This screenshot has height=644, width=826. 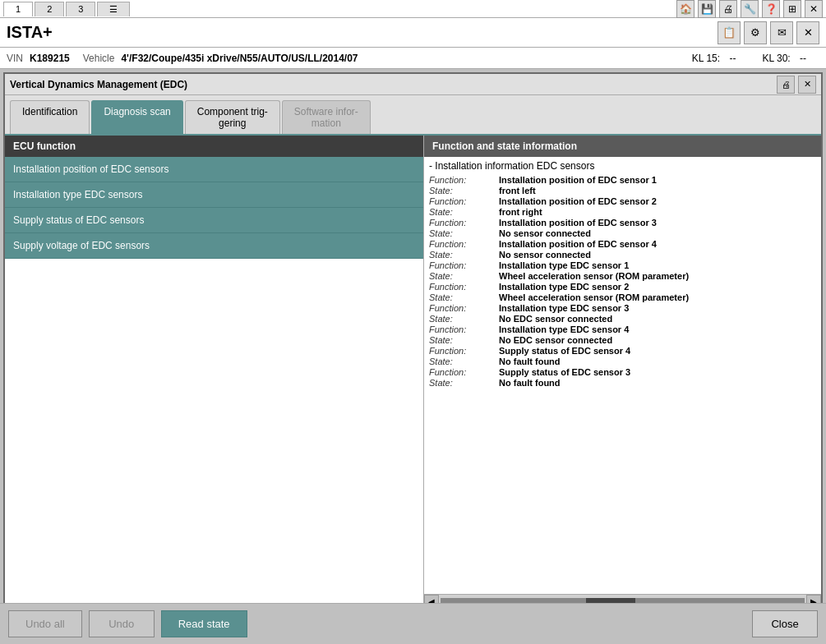 What do you see at coordinates (814, 9) in the screenshot?
I see `close-app-icon: ✕` at bounding box center [814, 9].